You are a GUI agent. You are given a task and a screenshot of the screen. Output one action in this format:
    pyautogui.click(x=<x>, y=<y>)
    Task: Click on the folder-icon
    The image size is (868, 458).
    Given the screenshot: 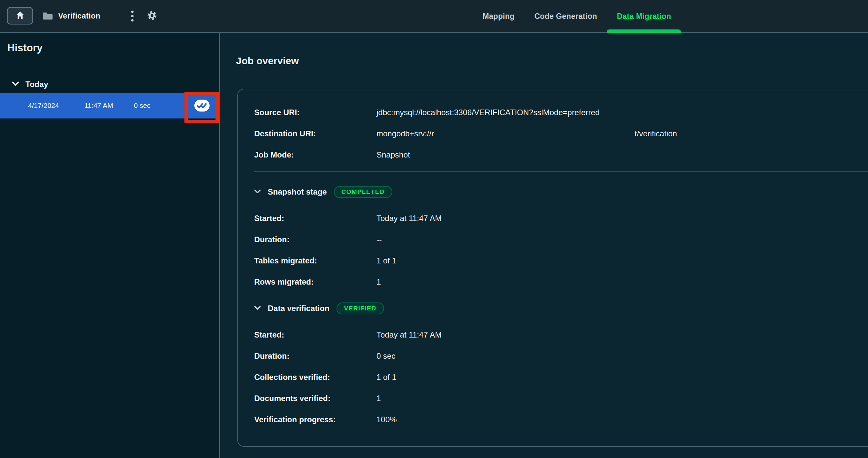 What is the action you would take?
    pyautogui.click(x=48, y=16)
    